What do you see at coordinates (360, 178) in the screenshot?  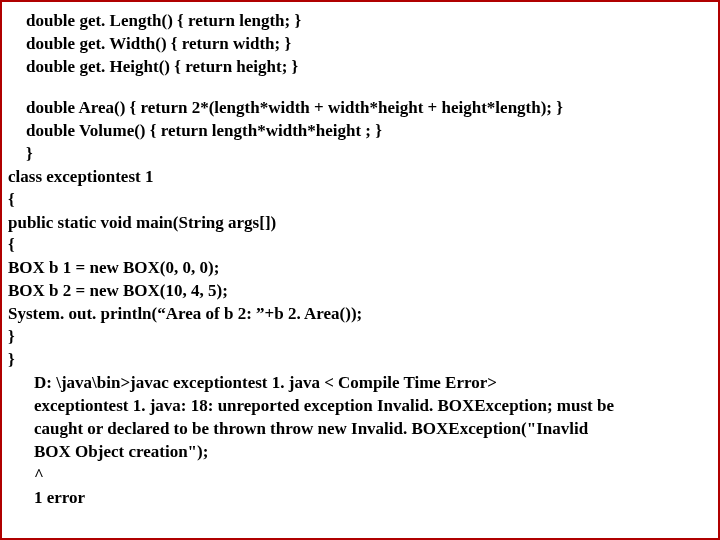 I see `code-line: class exceptiontest 1` at bounding box center [360, 178].